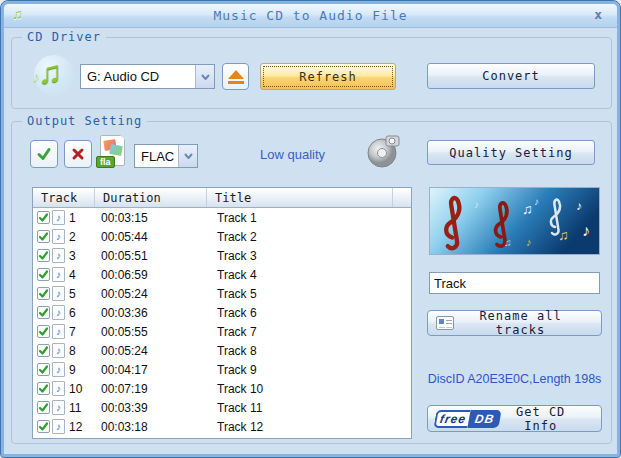 Image resolution: width=621 pixels, height=458 pixels. What do you see at coordinates (54, 75) in the screenshot?
I see `cd-music-icon: ♫ ♪` at bounding box center [54, 75].